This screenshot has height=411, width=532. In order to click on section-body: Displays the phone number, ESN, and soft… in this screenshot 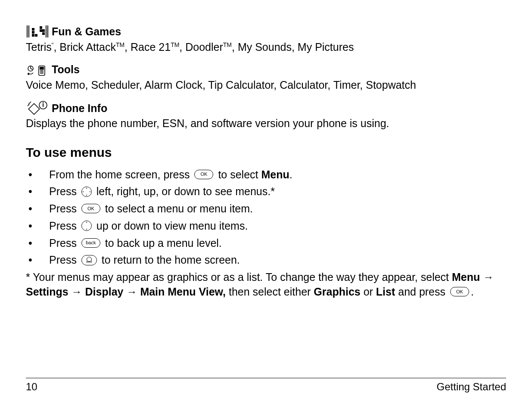, I will do `click(266, 124)`.